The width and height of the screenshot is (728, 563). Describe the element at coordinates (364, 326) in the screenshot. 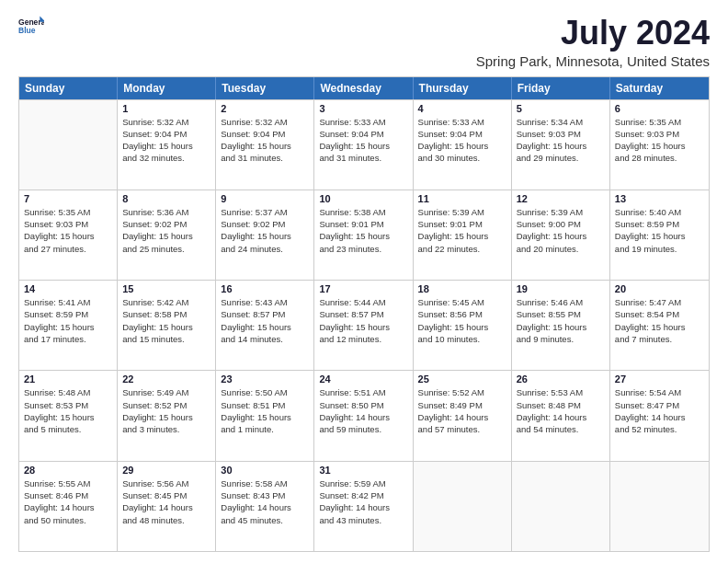

I see `cal-cell: 17Sunrise: 5:44 AMSunset: 8:57 PMDayligh…` at that location.